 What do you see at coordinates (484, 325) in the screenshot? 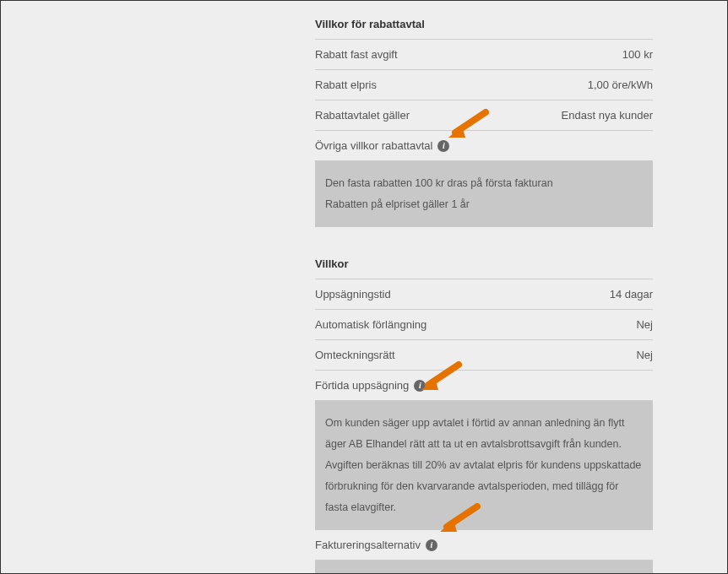
I see `row-automatisk-forlangning: Automatisk förlängning Nej` at bounding box center [484, 325].